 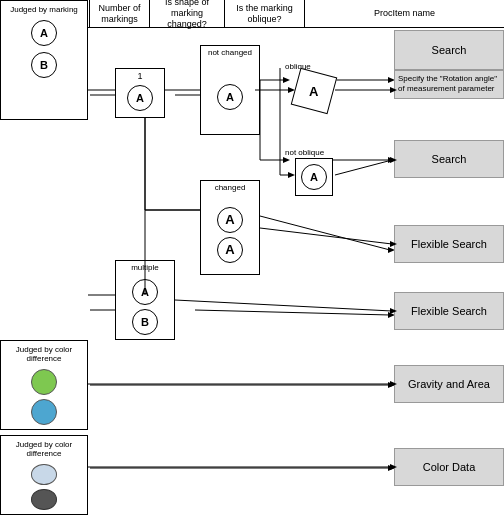 What do you see at coordinates (140, 76) in the screenshot?
I see `count-label: 1` at bounding box center [140, 76].